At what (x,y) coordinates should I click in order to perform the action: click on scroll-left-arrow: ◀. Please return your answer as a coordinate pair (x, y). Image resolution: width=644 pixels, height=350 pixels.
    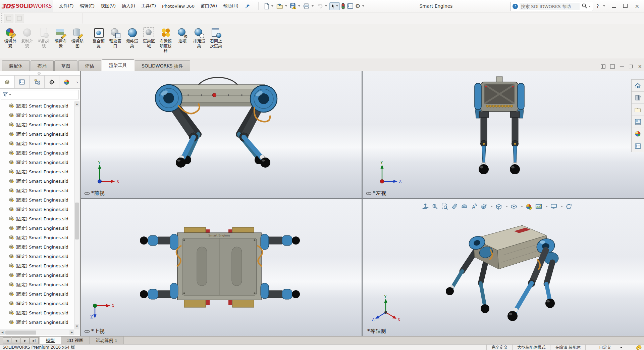
    Looking at the image, I should click on (2, 333).